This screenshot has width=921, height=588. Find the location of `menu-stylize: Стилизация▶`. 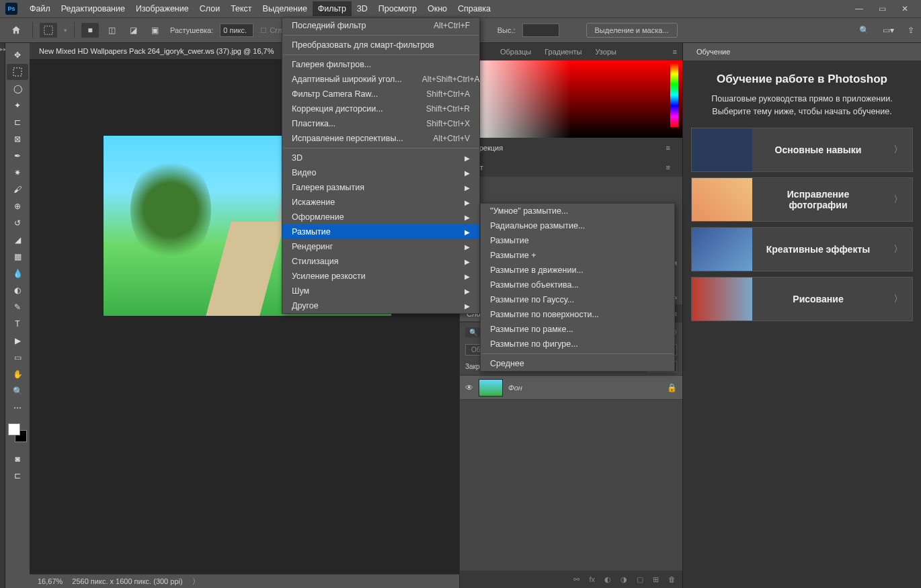

menu-stylize: Стилизация▶ is located at coordinates (381, 261).